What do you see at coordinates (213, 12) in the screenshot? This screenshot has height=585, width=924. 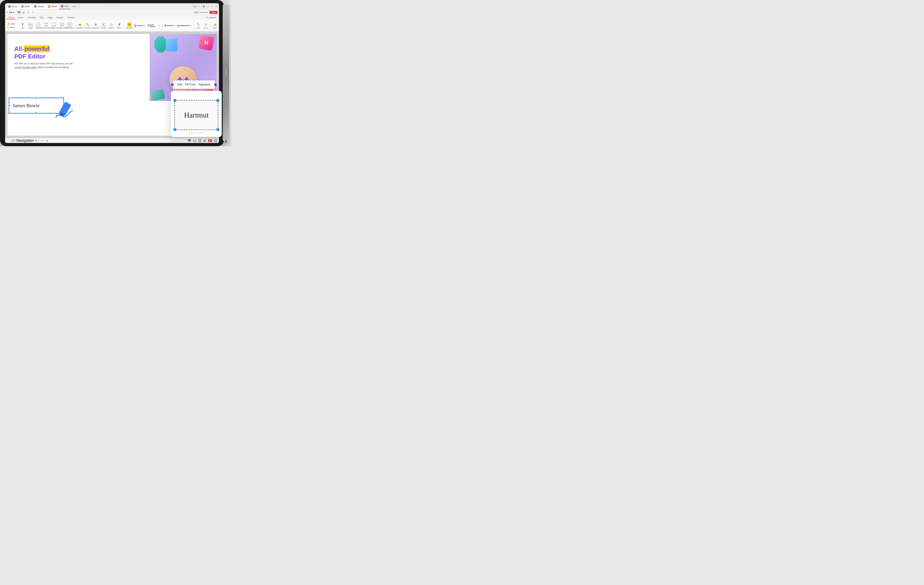 I see `share-button: Share` at bounding box center [213, 12].